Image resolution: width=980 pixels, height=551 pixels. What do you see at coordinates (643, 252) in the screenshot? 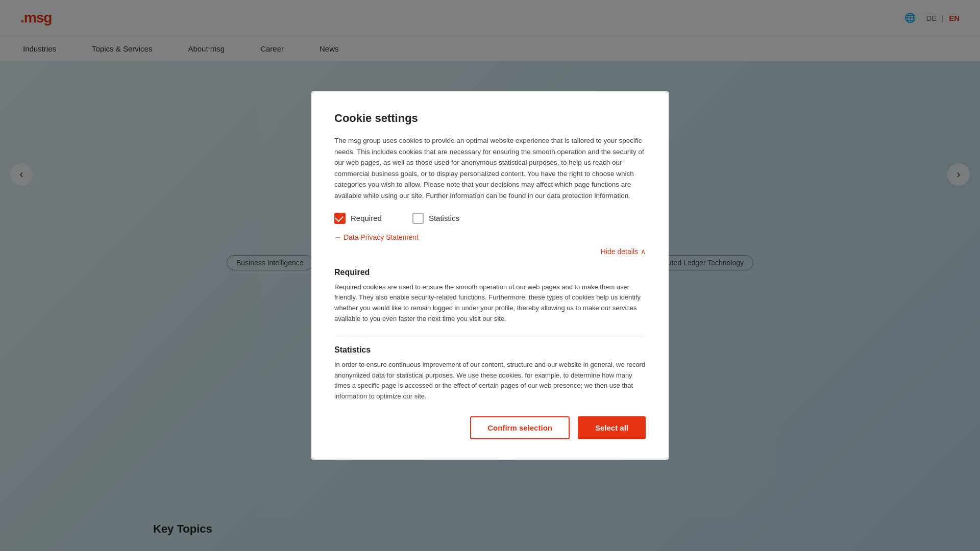
I see `chevron-up-icon: ∧` at bounding box center [643, 252].